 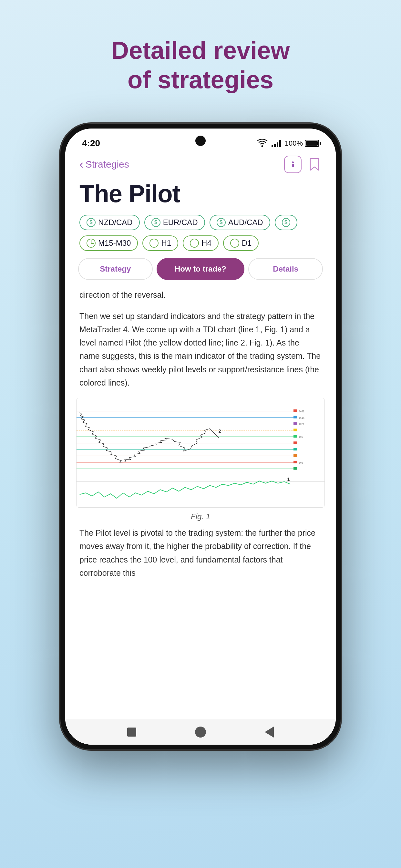 I want to click on chart-svg: 2 1, so click(x=201, y=453).